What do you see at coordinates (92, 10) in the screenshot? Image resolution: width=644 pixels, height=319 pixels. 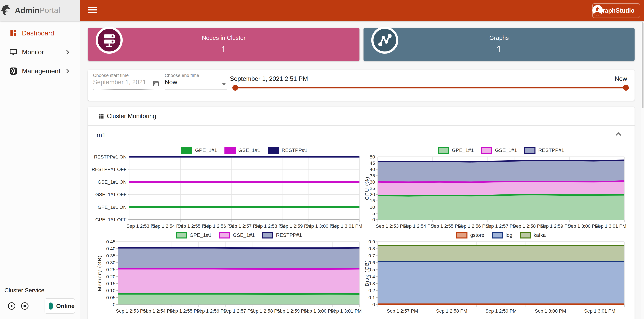 I see `menu-icon` at bounding box center [92, 10].